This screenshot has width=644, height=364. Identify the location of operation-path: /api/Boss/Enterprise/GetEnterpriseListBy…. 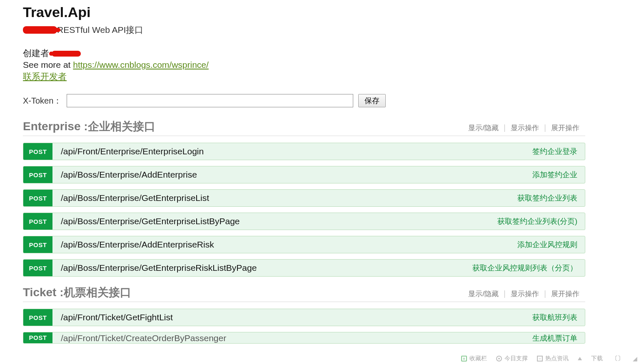
(275, 221).